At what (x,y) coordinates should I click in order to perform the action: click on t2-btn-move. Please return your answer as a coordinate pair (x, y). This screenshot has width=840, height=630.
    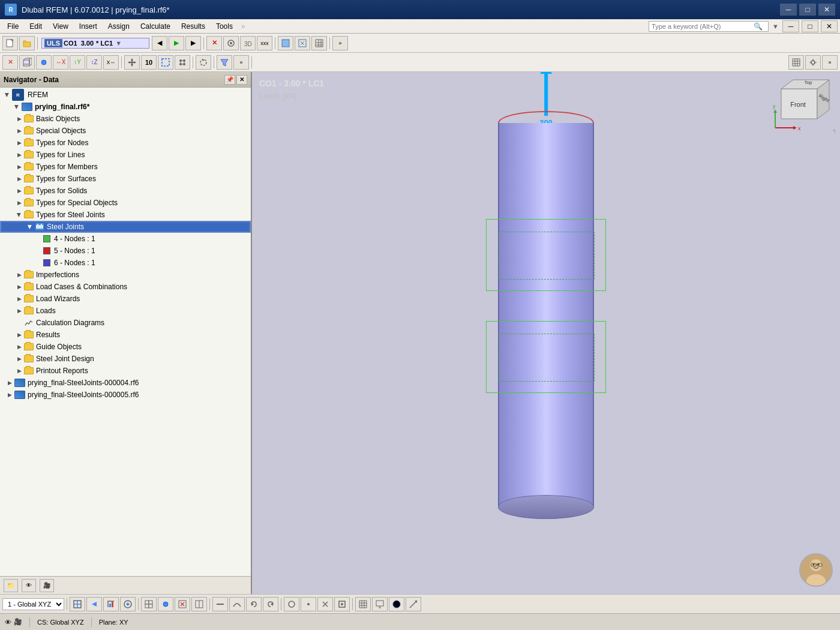
    Looking at the image, I should click on (132, 62).